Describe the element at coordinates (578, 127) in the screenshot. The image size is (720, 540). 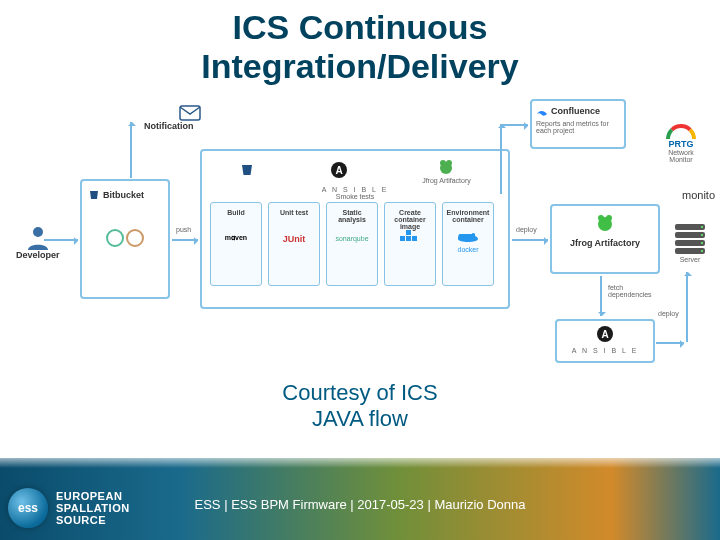
I see `confluence-desc: Reports and metrics for each project` at that location.